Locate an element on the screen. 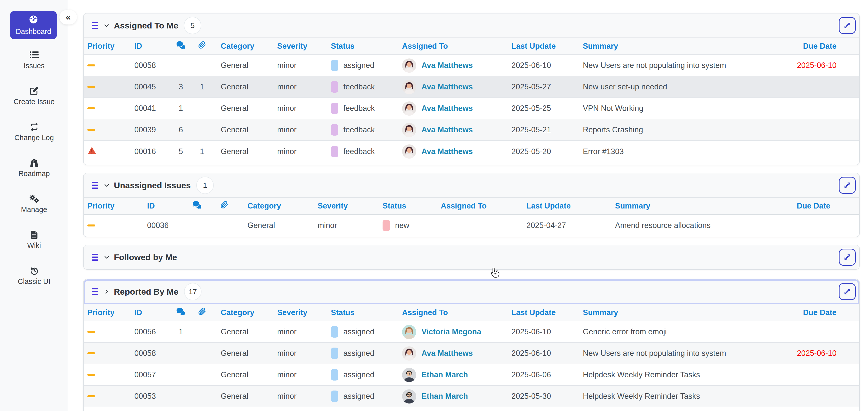 This screenshot has height=411, width=868. sidebar-item-change-log: Change Log is located at coordinates (34, 132).